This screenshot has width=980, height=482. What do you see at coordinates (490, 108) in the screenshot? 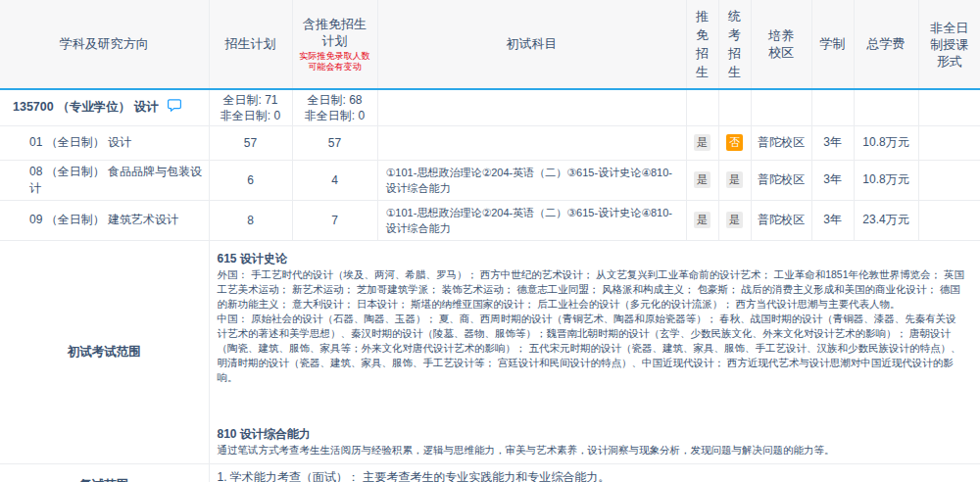
I see `program-summary-row: 135700 （专业学位） 设计 全日制: 71 非全日制: 0 全日制: 68…` at bounding box center [490, 108].